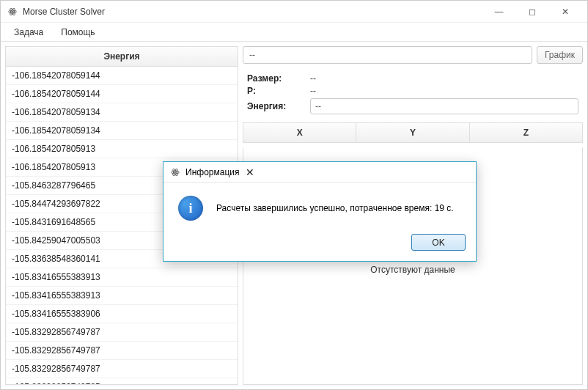 This screenshot has height=390, width=588. Describe the element at coordinates (12, 12) in the screenshot. I see `app-icon` at that location.